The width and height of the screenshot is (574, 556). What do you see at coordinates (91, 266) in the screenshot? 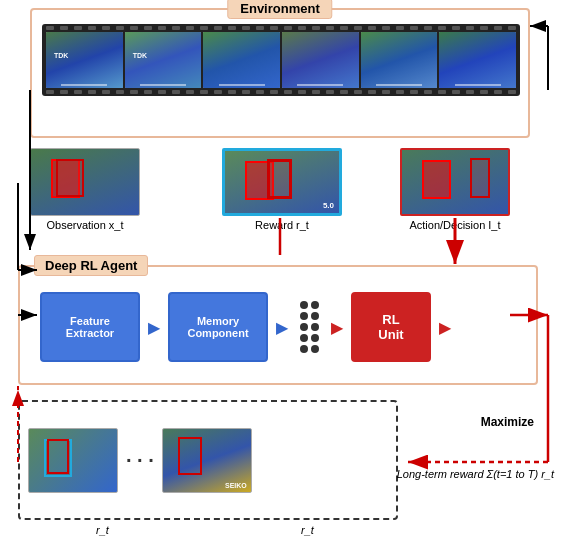
I see `agent-label: Deep RL Agent` at bounding box center [91, 266].